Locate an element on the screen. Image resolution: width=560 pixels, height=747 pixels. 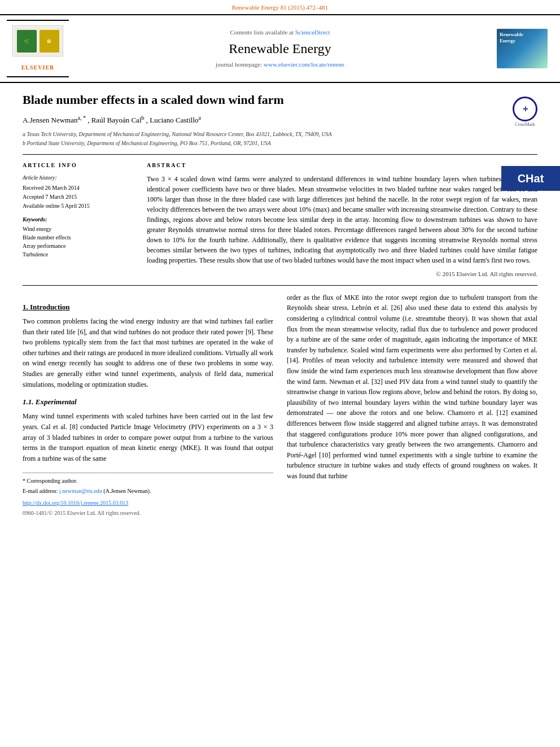
keywords-title: Keywords: is located at coordinates (79, 220).